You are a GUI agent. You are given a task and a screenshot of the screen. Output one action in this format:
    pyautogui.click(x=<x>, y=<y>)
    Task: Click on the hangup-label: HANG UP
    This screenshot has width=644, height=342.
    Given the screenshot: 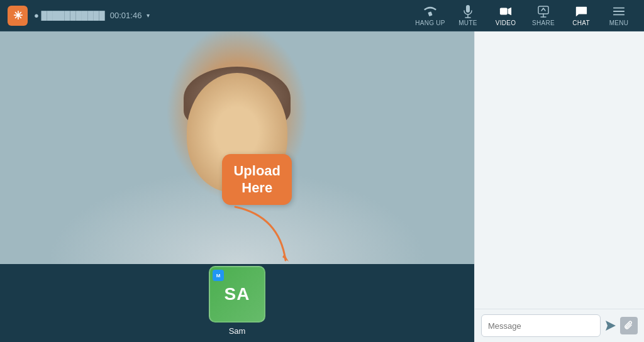 What is the action you would take?
    pyautogui.click(x=430, y=23)
    